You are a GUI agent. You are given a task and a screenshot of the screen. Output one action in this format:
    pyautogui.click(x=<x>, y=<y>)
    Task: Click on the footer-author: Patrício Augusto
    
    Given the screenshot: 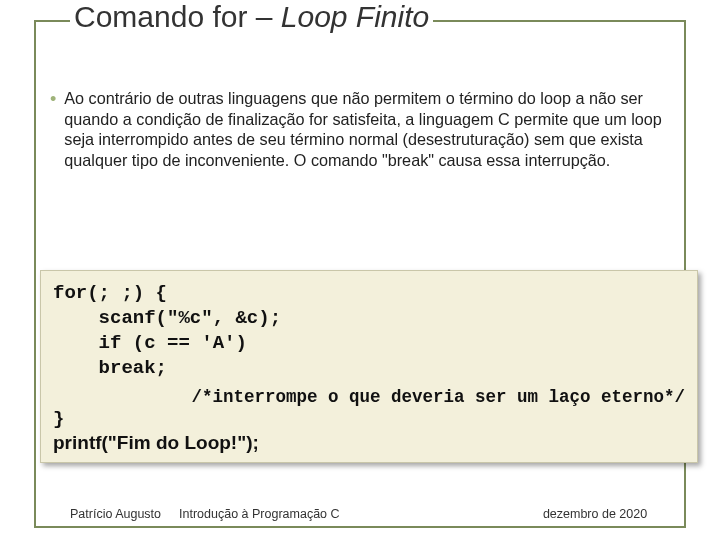 What is the action you would take?
    pyautogui.click(x=116, y=514)
    